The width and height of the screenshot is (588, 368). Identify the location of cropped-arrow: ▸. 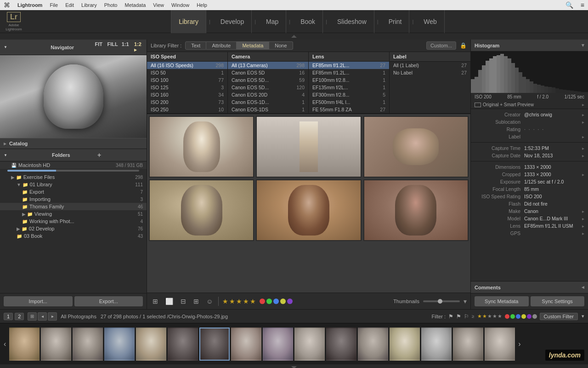
(583, 175).